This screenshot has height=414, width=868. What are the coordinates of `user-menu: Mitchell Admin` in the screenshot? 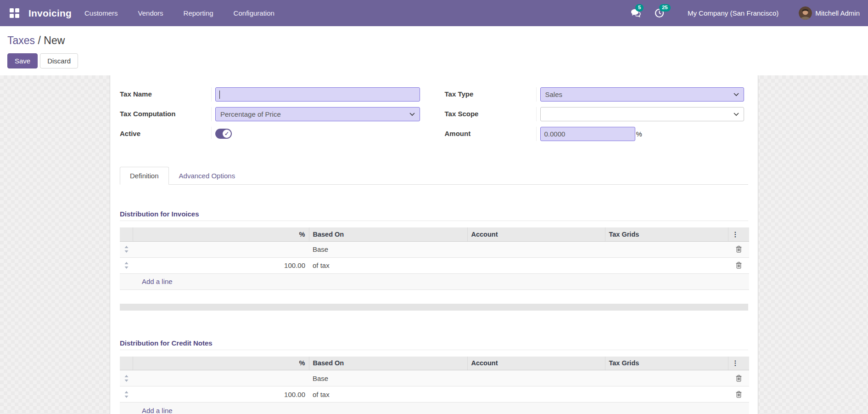 It's located at (829, 13).